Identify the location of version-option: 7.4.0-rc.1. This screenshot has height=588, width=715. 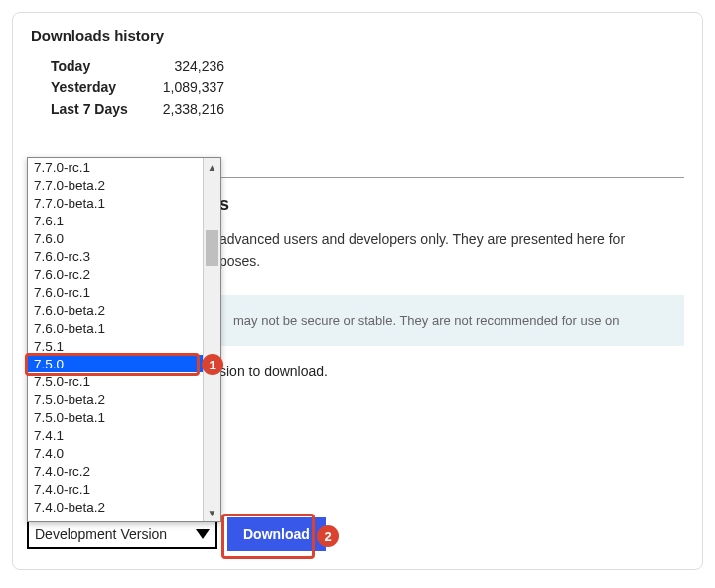
(115, 489).